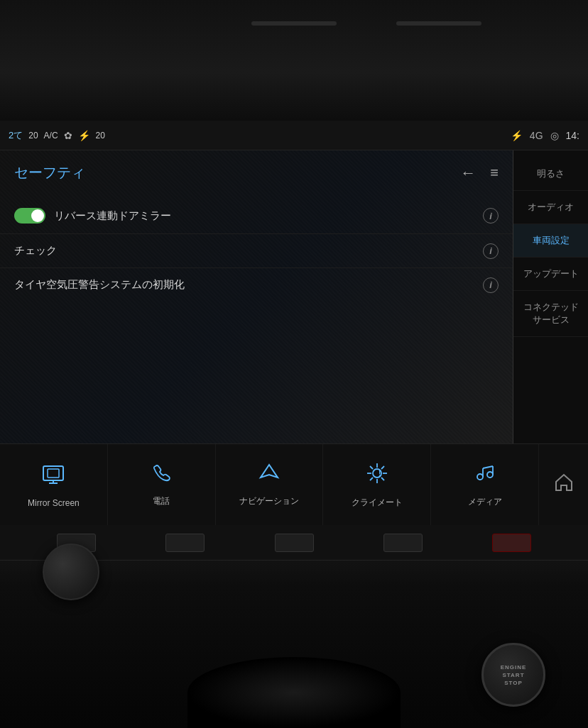 The image size is (588, 728). Describe the element at coordinates (269, 485) in the screenshot. I see `nav-items: Mirror Screen 電話 ナビゲーション` at that location.